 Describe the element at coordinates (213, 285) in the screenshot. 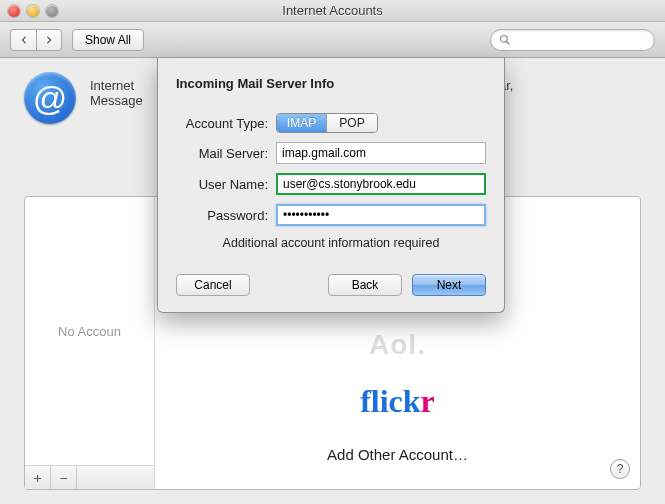

I see `cancel-button: Cancel` at that location.